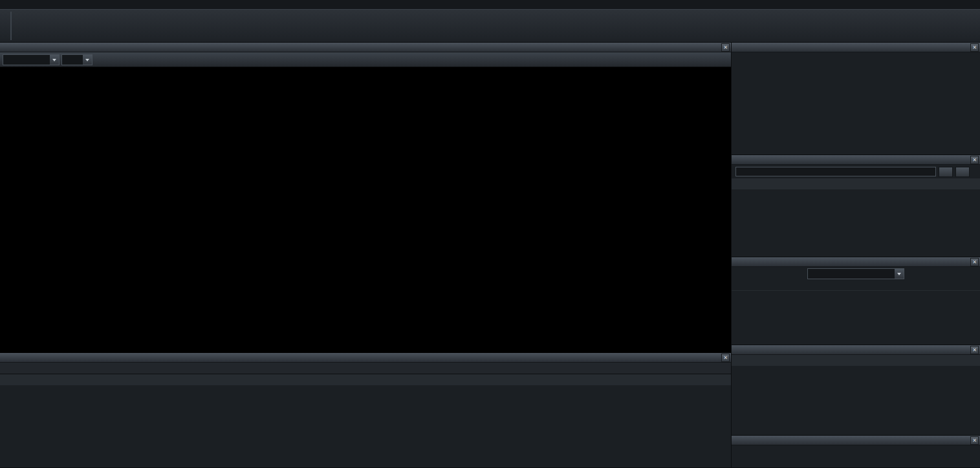  What do you see at coordinates (365, 48) in the screenshot?
I see `chart-window-titlebar` at bounding box center [365, 48].